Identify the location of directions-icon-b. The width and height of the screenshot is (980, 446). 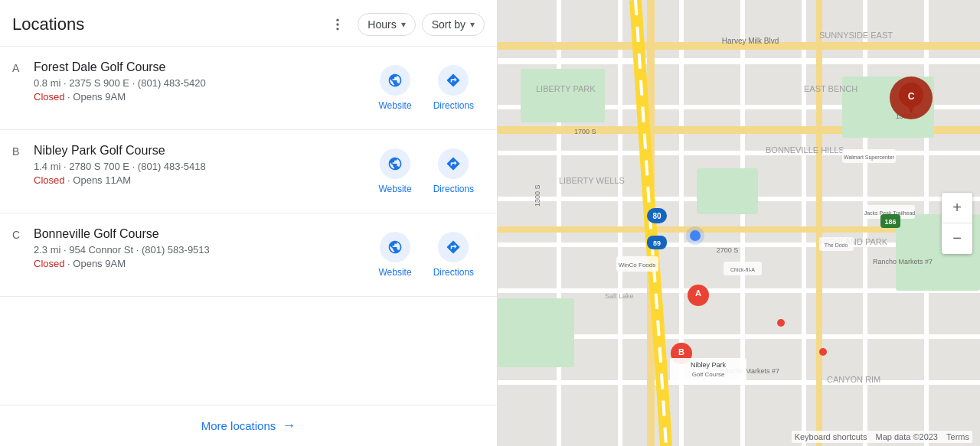
(453, 164).